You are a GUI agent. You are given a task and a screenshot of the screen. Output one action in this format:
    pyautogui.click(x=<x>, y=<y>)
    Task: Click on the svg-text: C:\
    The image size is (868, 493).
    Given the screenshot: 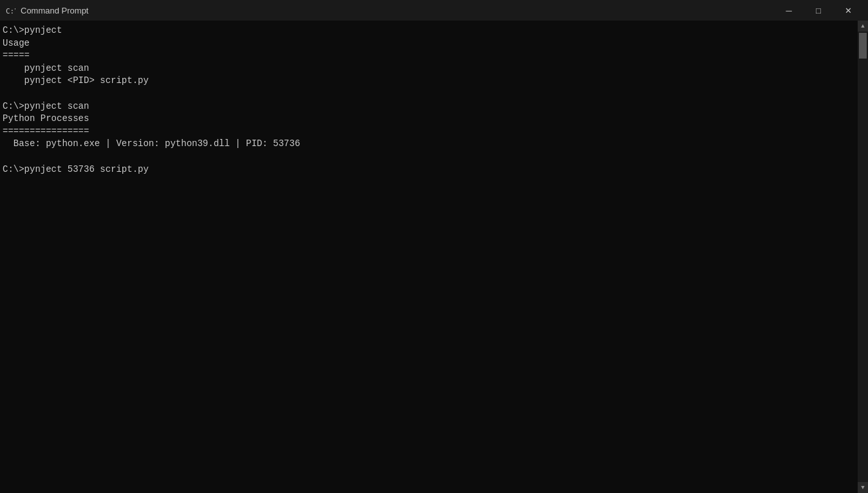 What is the action you would take?
    pyautogui.click(x=10, y=12)
    